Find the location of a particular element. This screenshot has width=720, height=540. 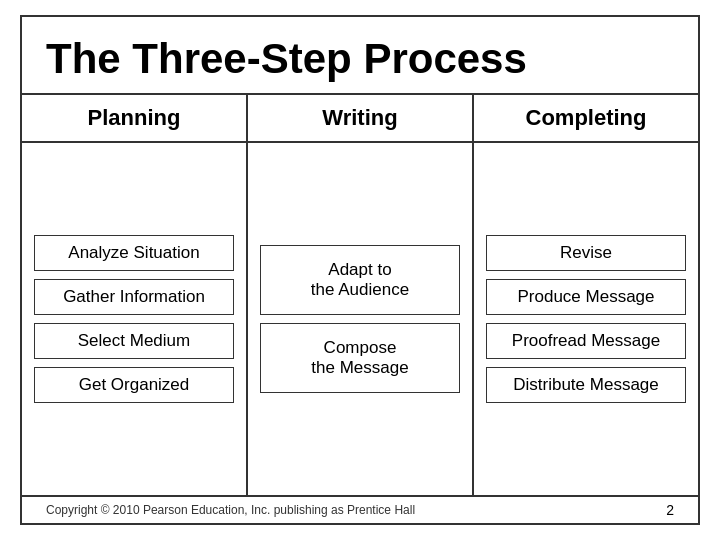

completing-item-1: Revise is located at coordinates (586, 253).